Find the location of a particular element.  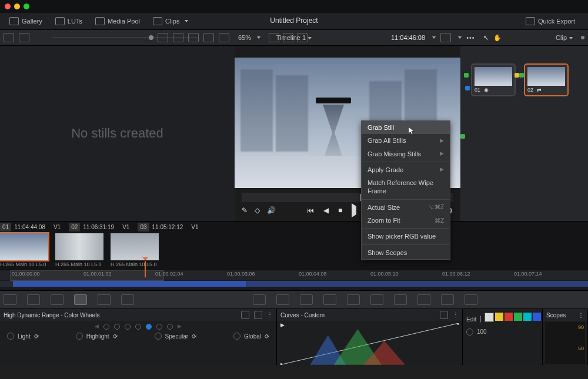

clip-thumb-03: H.265 Main 10 L5.0 is located at coordinates (135, 251).